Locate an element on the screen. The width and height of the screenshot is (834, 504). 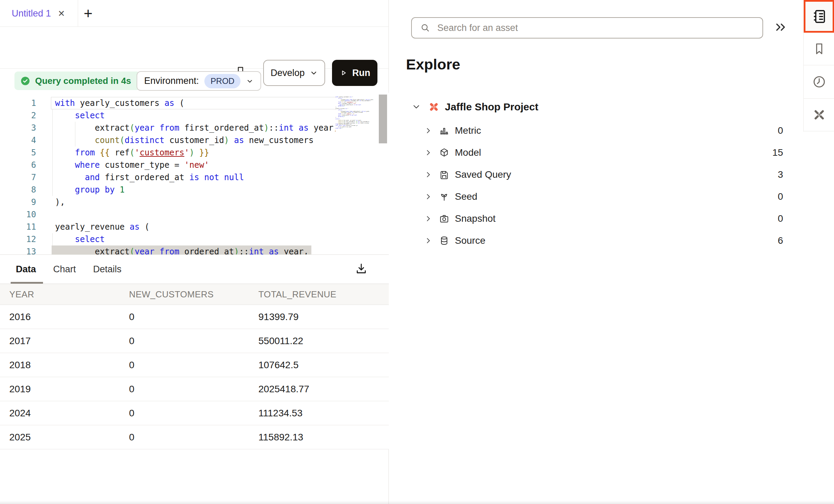
table-row: 20170550011.22 is located at coordinates (194, 341).